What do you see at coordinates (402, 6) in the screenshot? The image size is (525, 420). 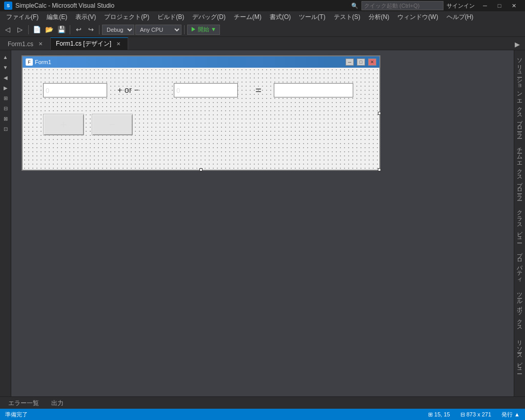 I see `quick-search-input` at bounding box center [402, 6].